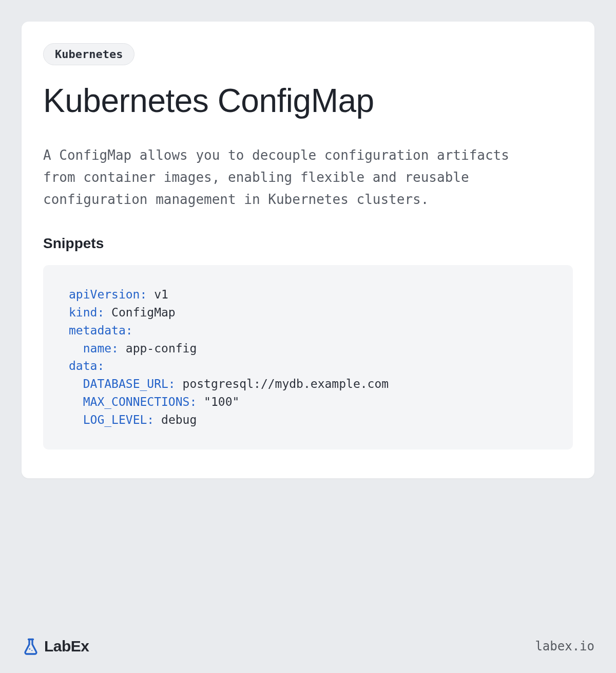 The image size is (616, 673). What do you see at coordinates (565, 646) in the screenshot?
I see `brand-url: labex.io` at bounding box center [565, 646].